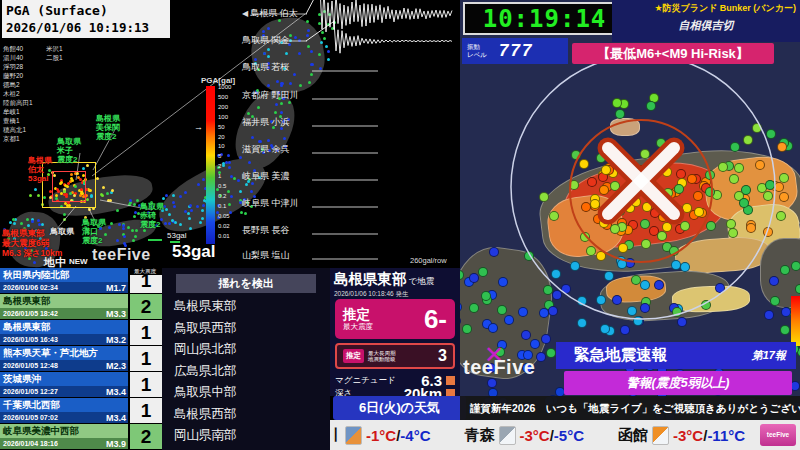 The image size is (800, 450). Describe the element at coordinates (30, 444) in the screenshot. I see `quake-time: 2026/01/04 18:16` at that location.